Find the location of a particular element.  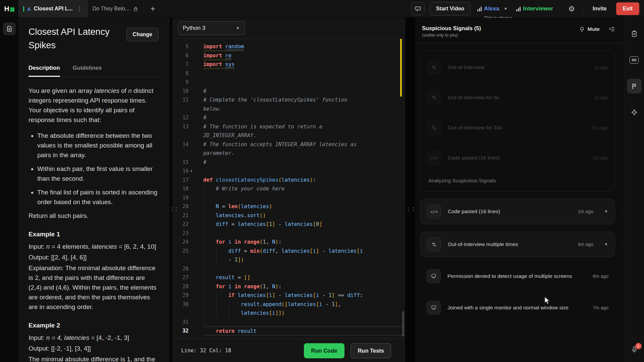

fold-chevron-icon: ▾ is located at coordinates (193, 171).